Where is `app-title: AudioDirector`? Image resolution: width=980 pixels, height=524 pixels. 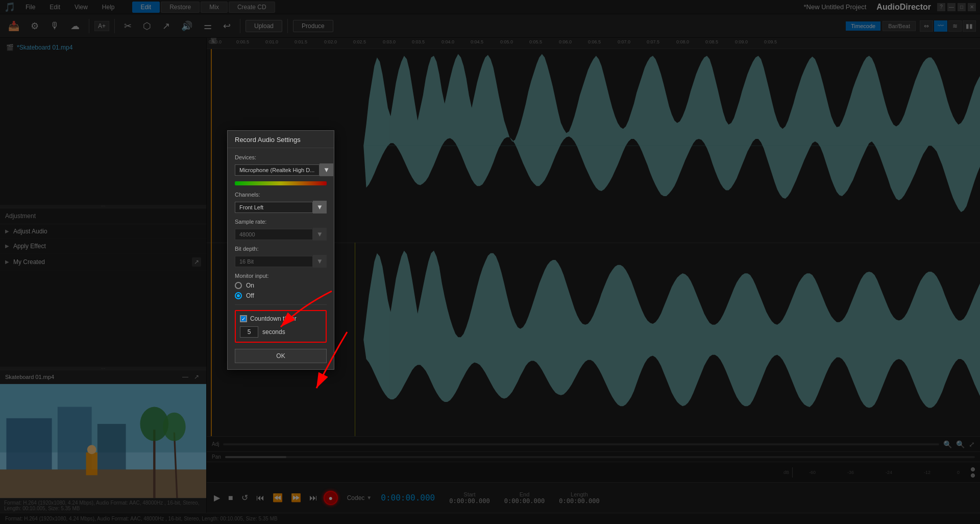 app-title: AudioDirector is located at coordinates (903, 7).